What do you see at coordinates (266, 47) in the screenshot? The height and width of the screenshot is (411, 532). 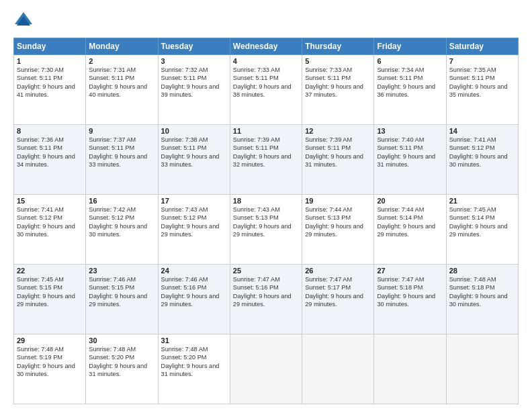 I see `calendar-header-row: SundayMondayTuesdayWednesdayThursdayFrid…` at bounding box center [266, 47].